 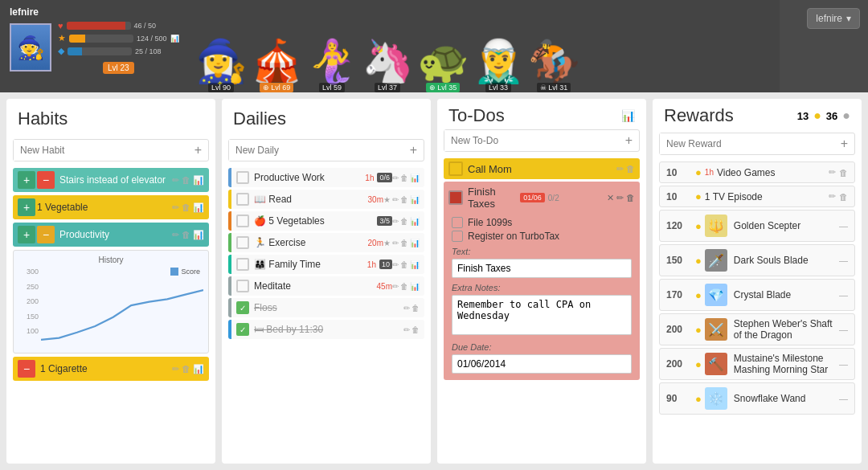 I want to click on char-6: 🧝‍♂️ Lvl 33, so click(x=498, y=66).